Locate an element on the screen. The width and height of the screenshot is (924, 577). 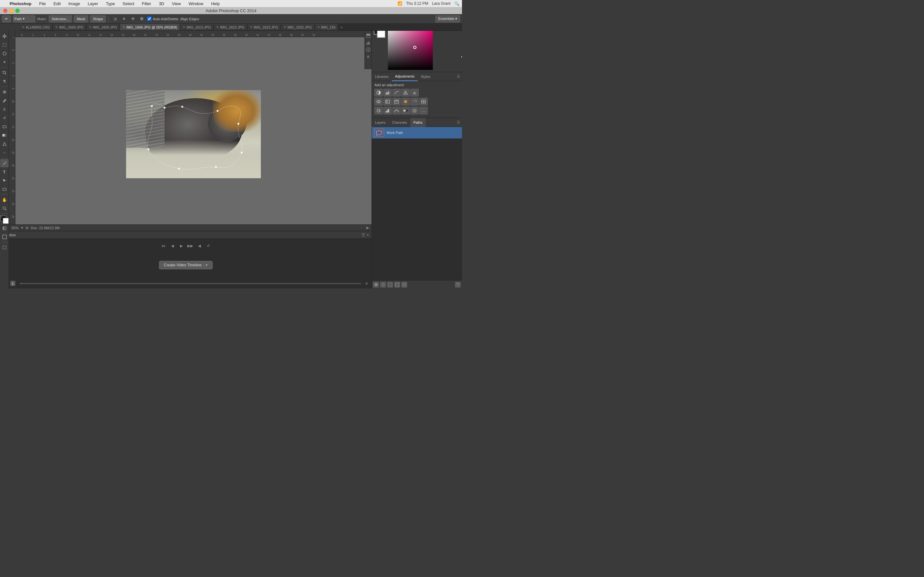
timeline-settings-icon: ⚙ is located at coordinates (367, 283).